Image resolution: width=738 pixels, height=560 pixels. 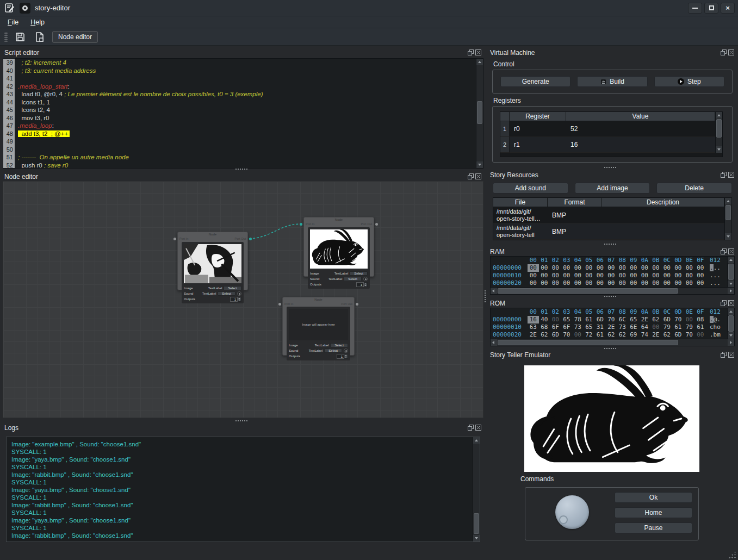 What do you see at coordinates (731, 323) in the screenshot?
I see `rom-vertical-scrollbar` at bounding box center [731, 323].